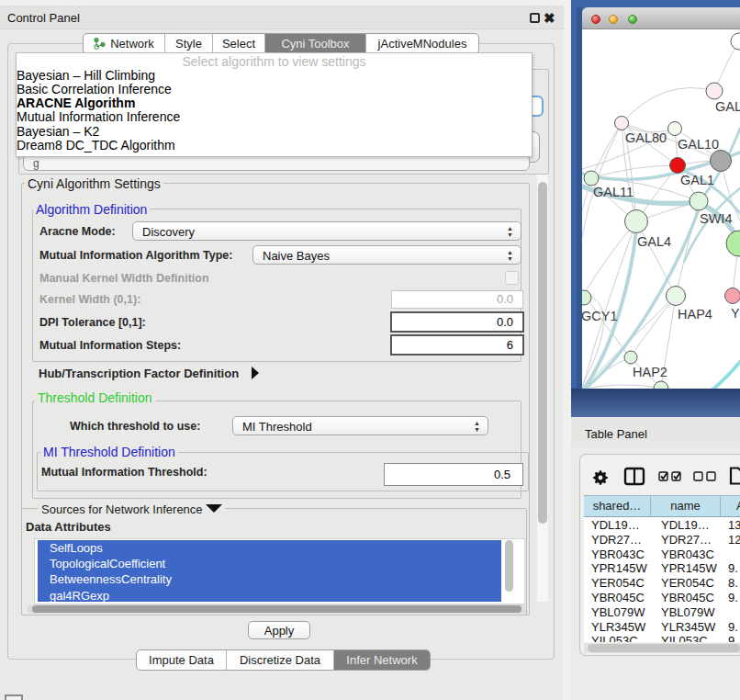 This screenshot has width=740, height=700. I want to click on svg-text: GAL1, so click(698, 180).